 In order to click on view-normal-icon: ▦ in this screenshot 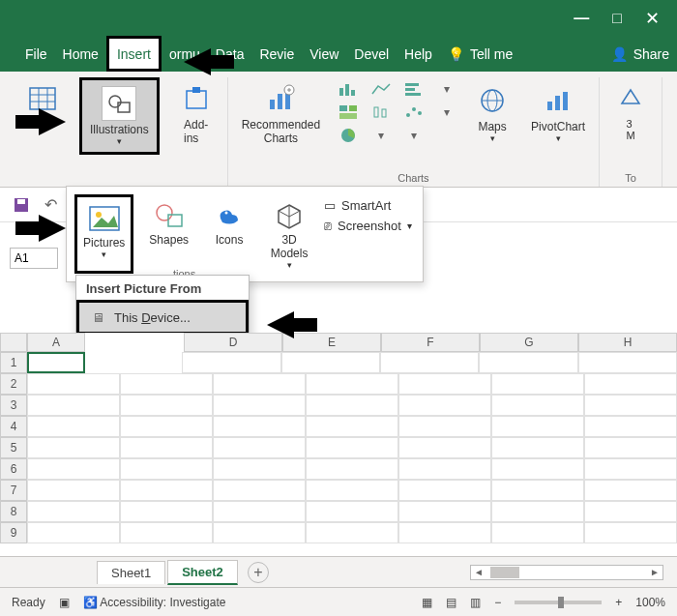, I will do `click(427, 602)`.